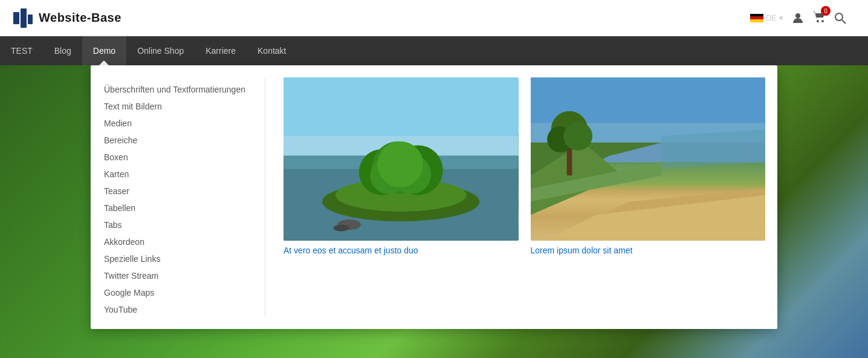 The image size is (868, 358). Describe the element at coordinates (175, 259) in the screenshot. I see `sidebar-item-spezielle-links: Spezielle Links` at that location.